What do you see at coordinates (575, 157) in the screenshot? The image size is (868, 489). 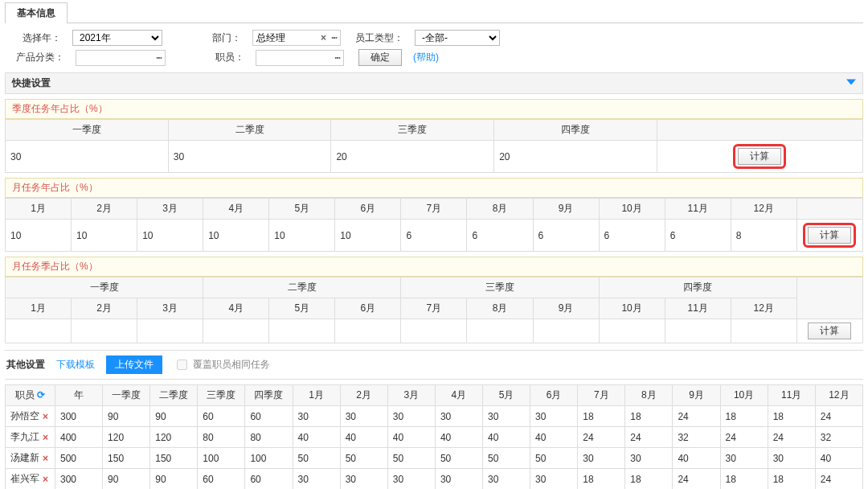 I see `q4-value: 20` at bounding box center [575, 157].